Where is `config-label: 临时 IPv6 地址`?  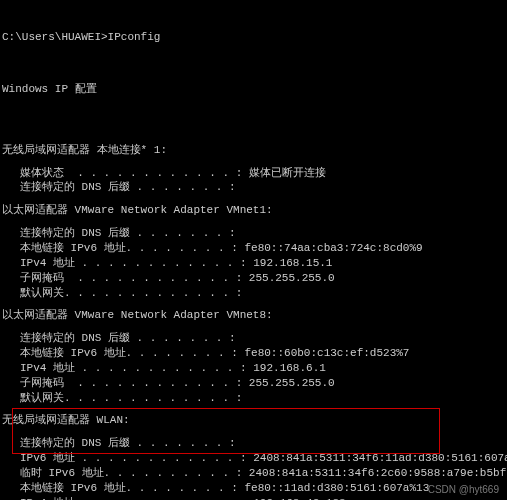
config-label: 临时 IPv6 地址 is located at coordinates (62, 473).